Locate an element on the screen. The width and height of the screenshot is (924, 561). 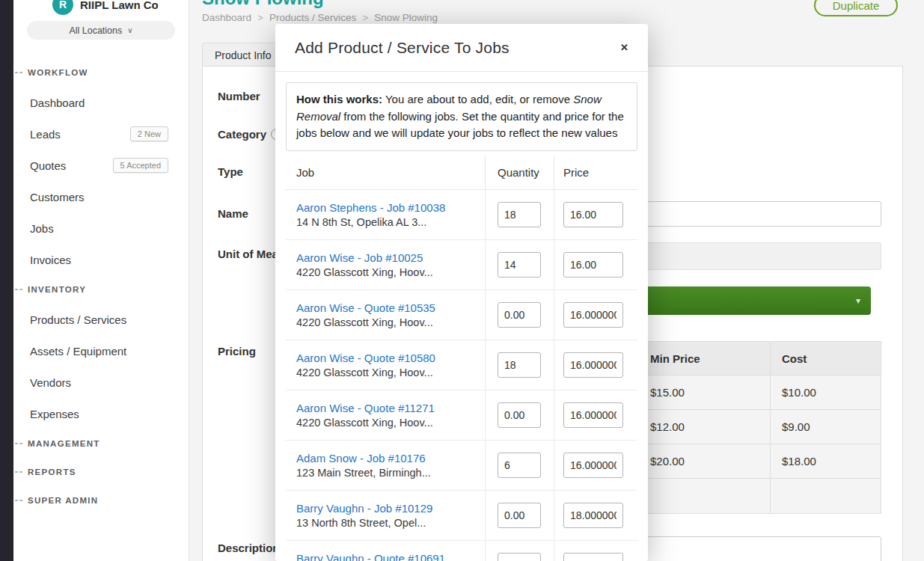
job-row: Barry Vaughn - Quote #10691 13 North 8th… is located at coordinates (462, 551).